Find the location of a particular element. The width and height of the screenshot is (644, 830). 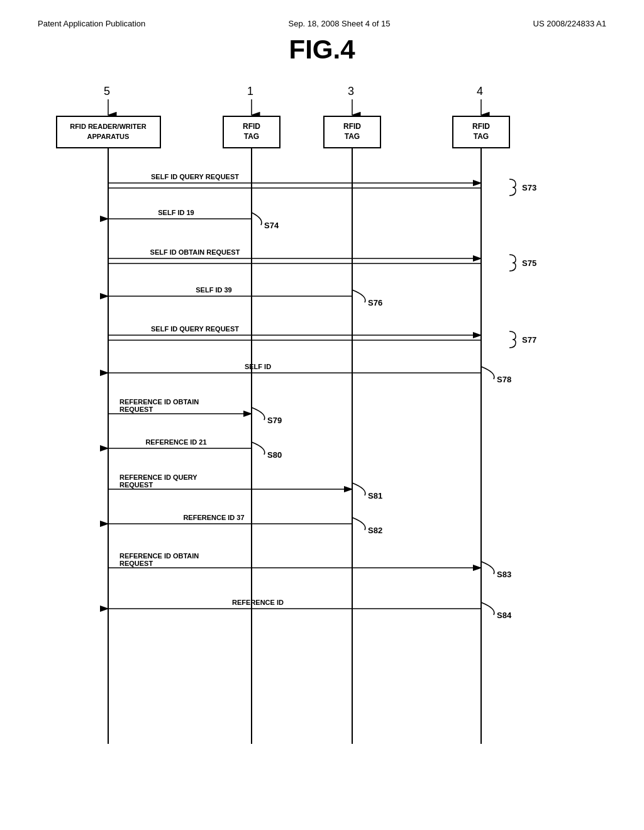

brace-s77 is located at coordinates (513, 340).